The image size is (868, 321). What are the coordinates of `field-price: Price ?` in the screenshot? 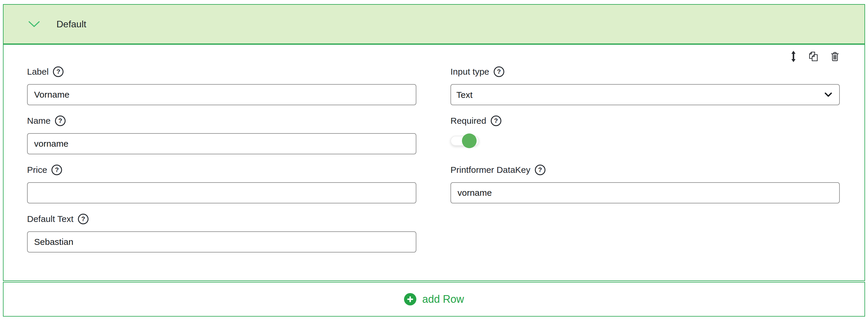 It's located at (222, 184).